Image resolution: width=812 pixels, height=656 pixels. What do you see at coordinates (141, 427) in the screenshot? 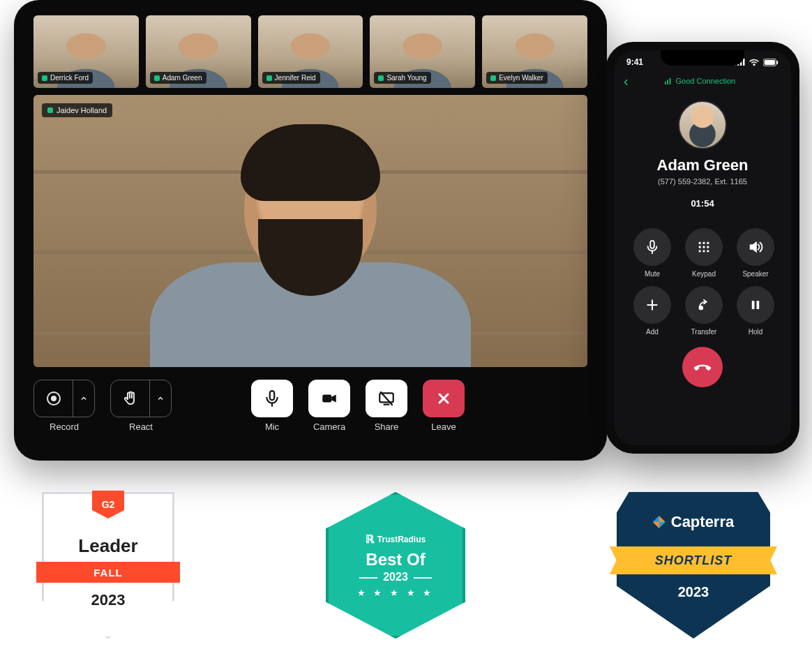
I see `react-label: React` at bounding box center [141, 427].